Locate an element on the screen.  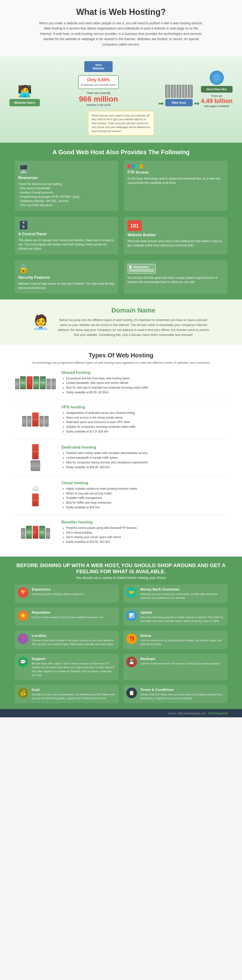
extras-icon: 🎁 is located at coordinates (132, 639).